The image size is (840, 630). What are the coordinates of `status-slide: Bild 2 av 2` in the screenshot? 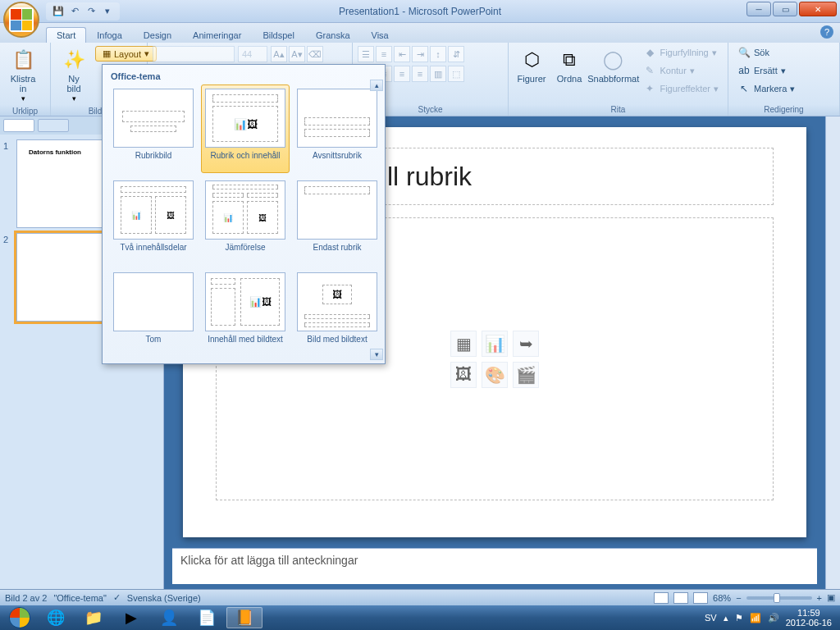 It's located at (26, 598).